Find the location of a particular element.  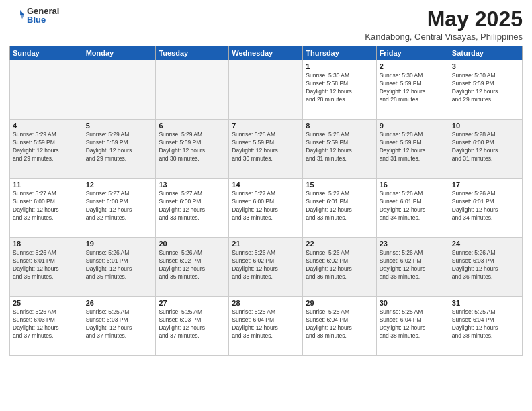

calendar-cell: 20Sunrise: 5:26 AM Sunset: 6:02 PM Dayli… is located at coordinates (192, 267).